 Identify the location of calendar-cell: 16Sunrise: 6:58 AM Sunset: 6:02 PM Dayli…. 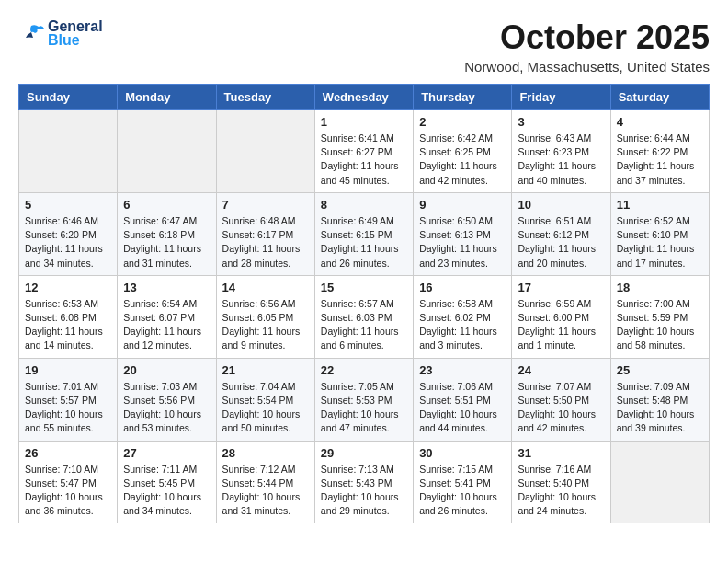
(463, 316).